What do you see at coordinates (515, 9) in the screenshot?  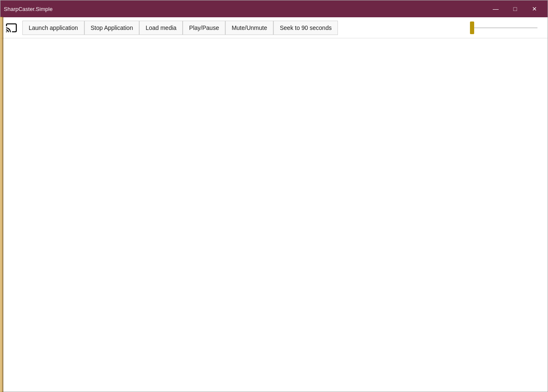 I see `restore-button: □` at bounding box center [515, 9].